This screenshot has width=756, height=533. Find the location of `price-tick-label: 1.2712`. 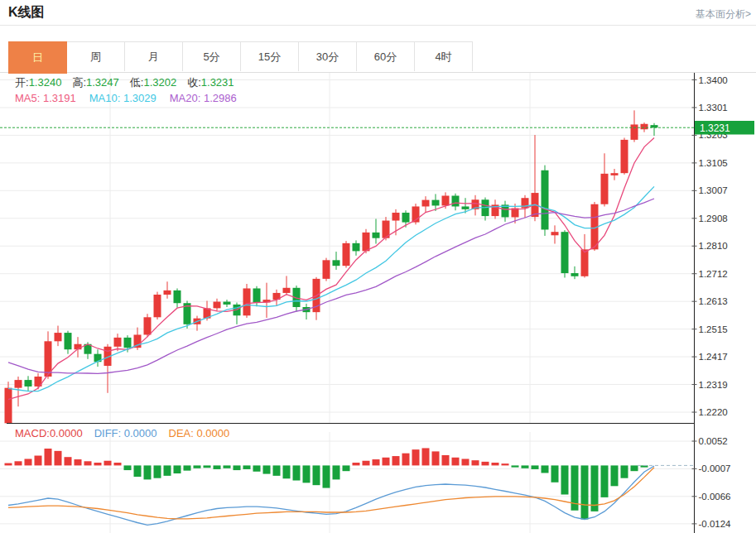

price-tick-label: 1.2712 is located at coordinates (714, 274).